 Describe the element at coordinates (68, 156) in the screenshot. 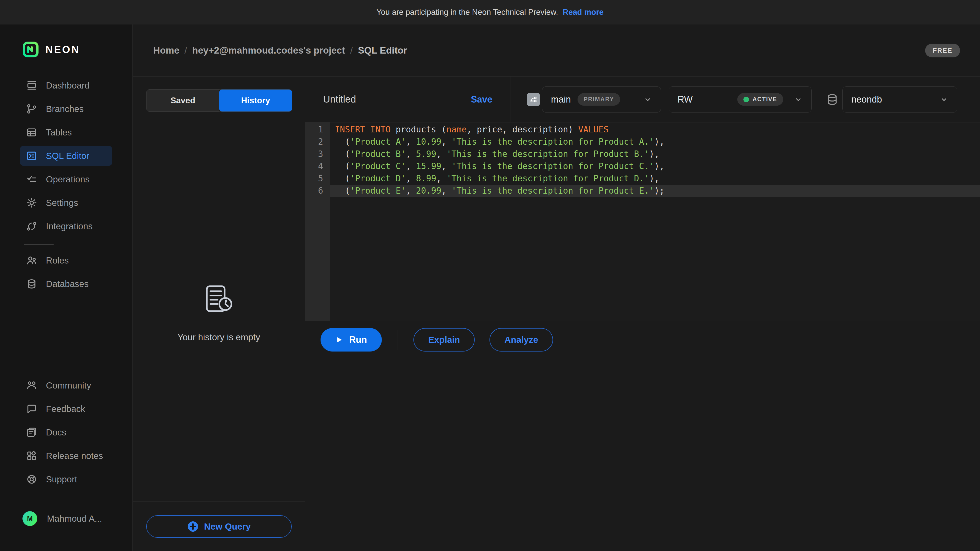

I see `sidebar-item-label: SQL Editor` at that location.